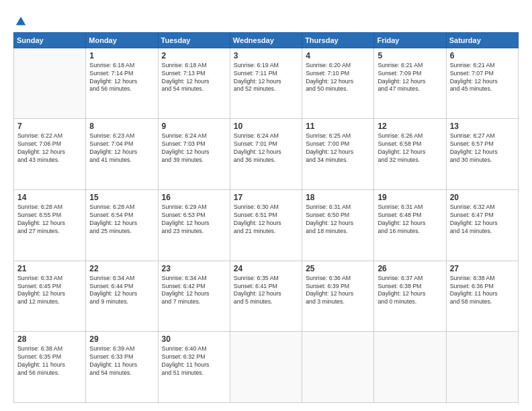 This screenshot has width=532, height=411. I want to click on day-info: Sunrise: 6:27 AM Sunset: 6:57 PM Dayligh…, so click(482, 148).